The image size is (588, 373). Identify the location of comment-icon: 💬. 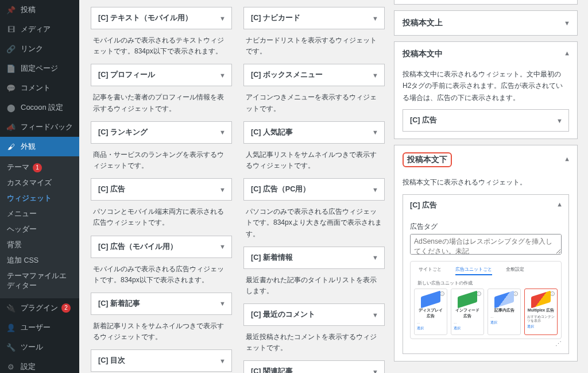
(11, 89).